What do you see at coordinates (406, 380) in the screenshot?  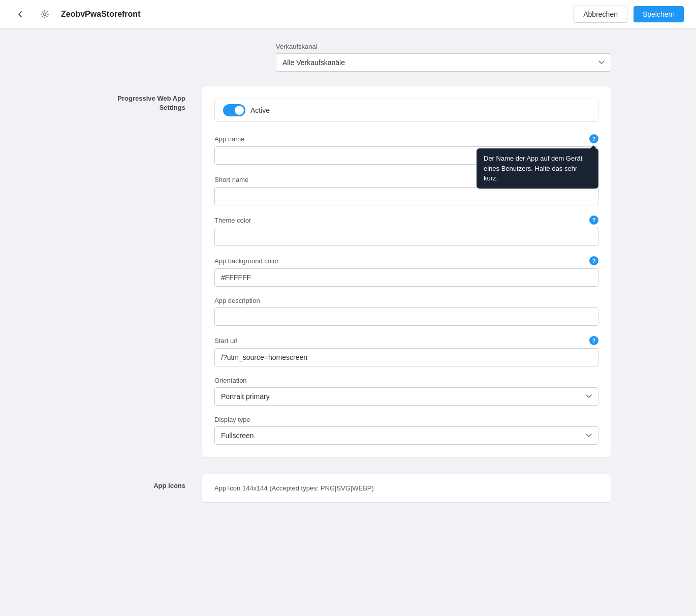 I see `orientation-label: Orientation` at bounding box center [406, 380].